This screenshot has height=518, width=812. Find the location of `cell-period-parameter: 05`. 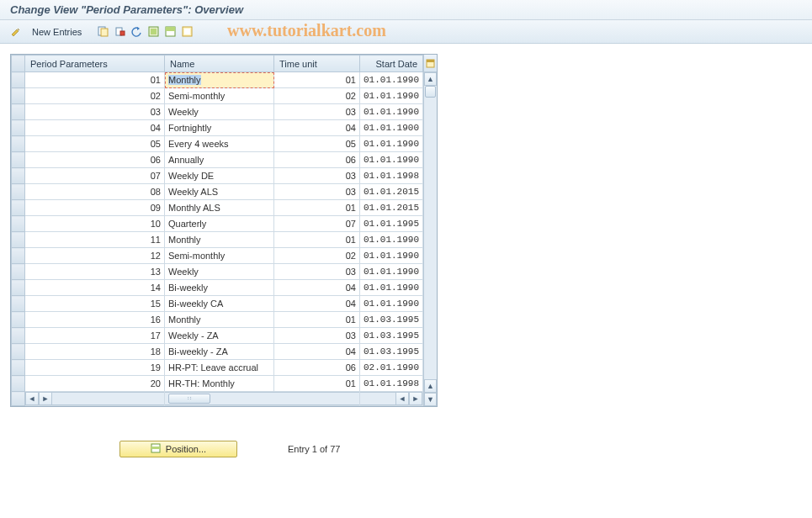

cell-period-parameter: 05 is located at coordinates (95, 145).